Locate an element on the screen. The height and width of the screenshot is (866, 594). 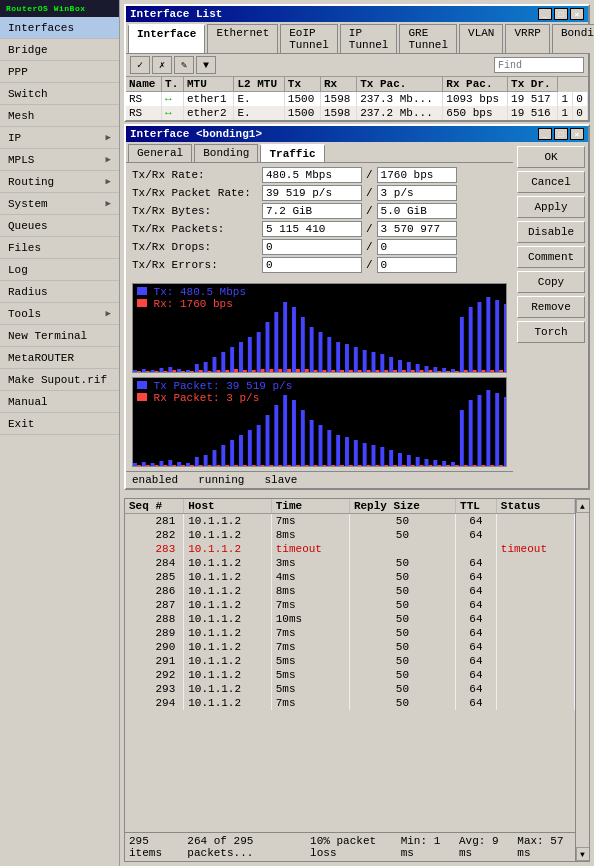
close-button: × is located at coordinates (577, 14).